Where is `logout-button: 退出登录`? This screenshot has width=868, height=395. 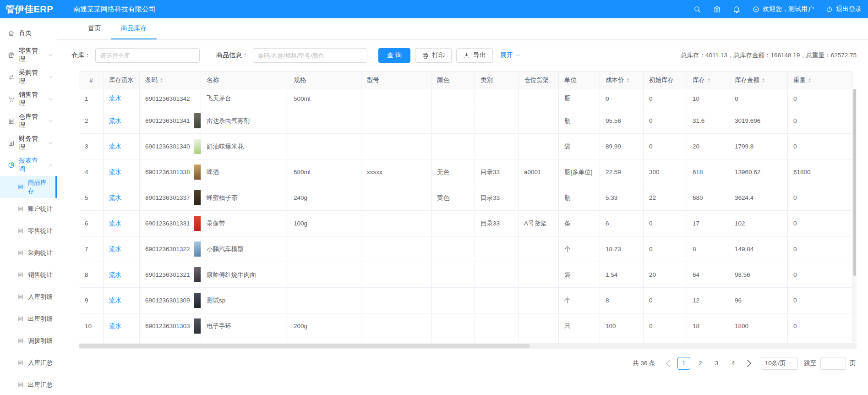 logout-button: 退出登录 is located at coordinates (844, 9).